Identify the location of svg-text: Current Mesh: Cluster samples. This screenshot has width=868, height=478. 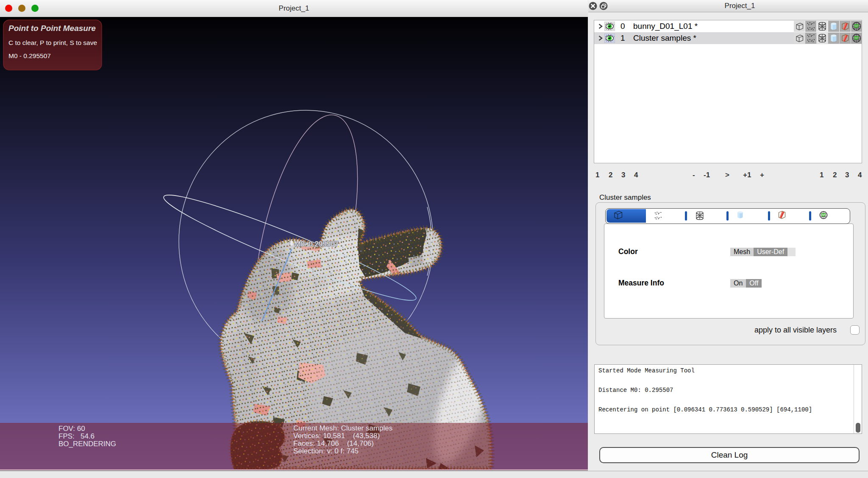
(343, 428).